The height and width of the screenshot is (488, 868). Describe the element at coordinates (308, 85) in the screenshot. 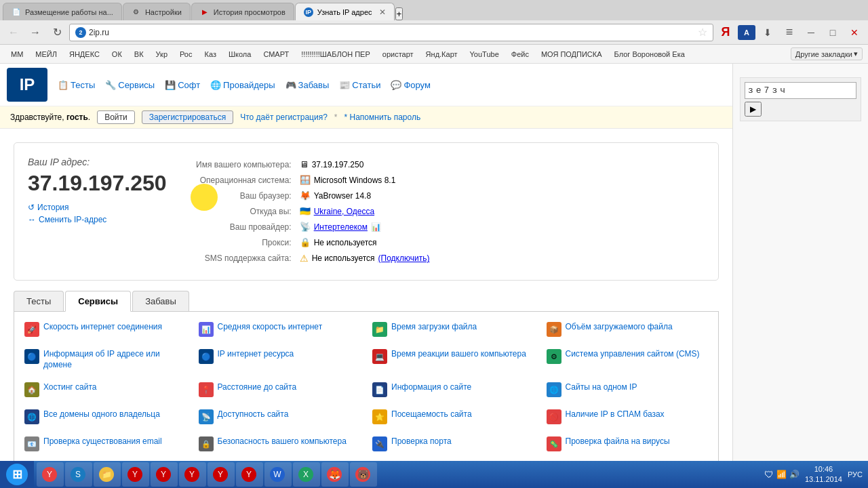

I see `nav-games: 🎮 Забавы` at that location.